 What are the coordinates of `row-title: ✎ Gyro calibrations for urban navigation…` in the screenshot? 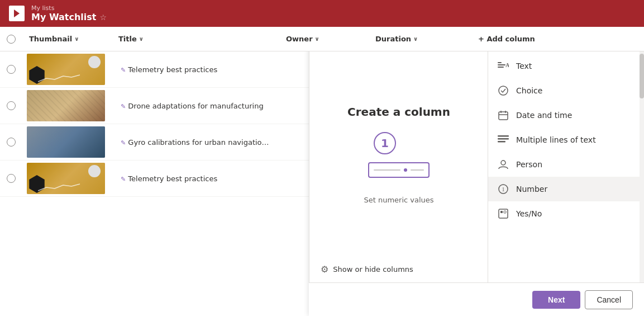 It's located at (195, 142).